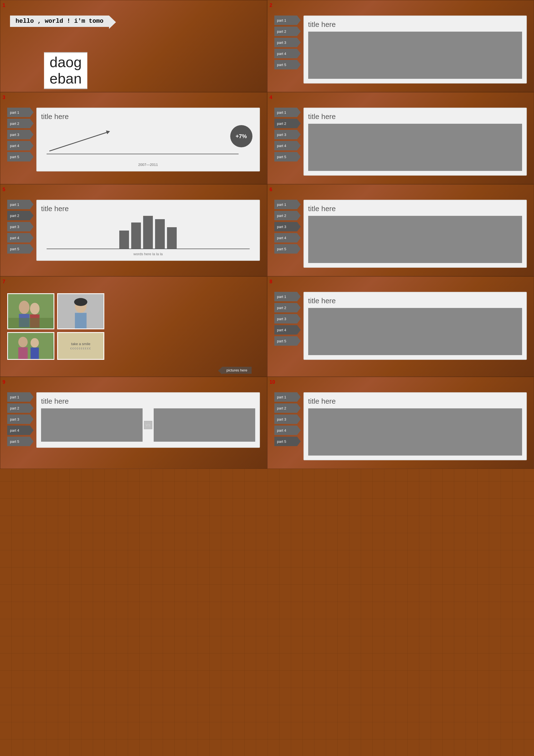 This screenshot has width=534, height=756. I want to click on cell-number-1: 1, so click(4, 5).